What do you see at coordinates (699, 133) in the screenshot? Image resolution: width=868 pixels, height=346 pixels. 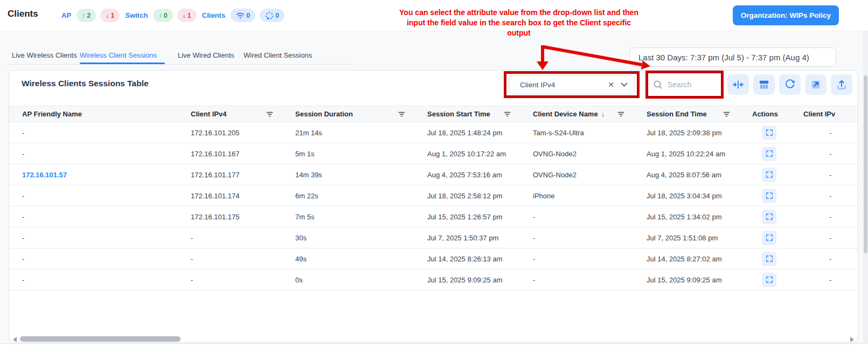 I see `cell-session-end-time: Jul 18, 2025 2:09:38 pm` at bounding box center [699, 133].